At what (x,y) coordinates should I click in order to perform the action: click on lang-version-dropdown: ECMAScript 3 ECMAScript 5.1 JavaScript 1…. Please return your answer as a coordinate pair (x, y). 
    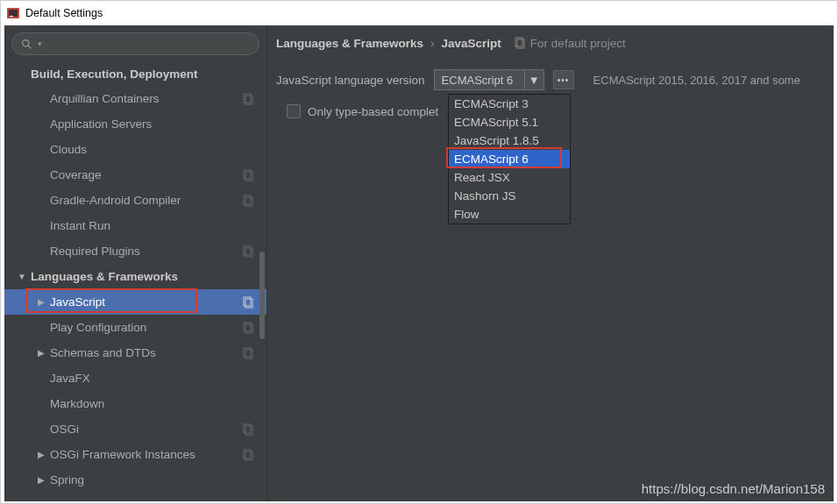
    Looking at the image, I should click on (509, 160).